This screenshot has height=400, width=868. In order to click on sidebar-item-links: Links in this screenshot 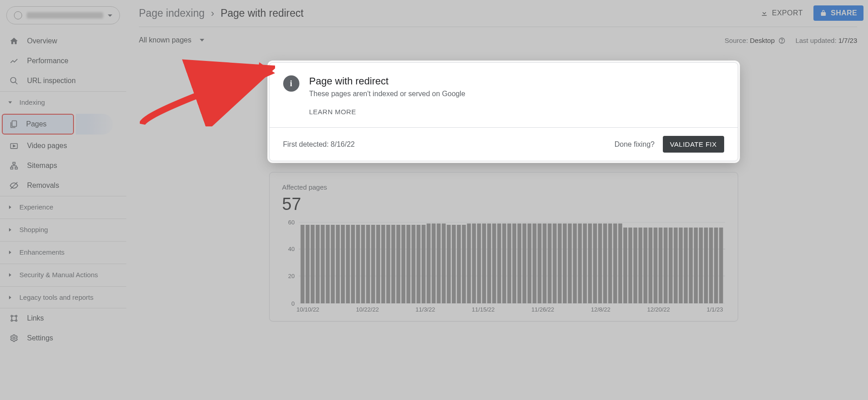, I will do `click(63, 318)`.